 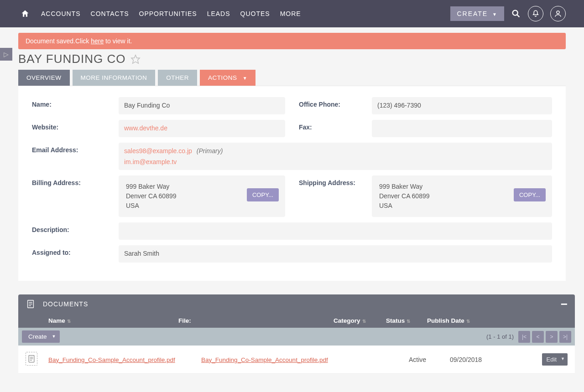 What do you see at coordinates (297, 336) in the screenshot?
I see `documents-toolbar: Create ▼ (1 - 1 of 1) |< < > >|` at bounding box center [297, 336].